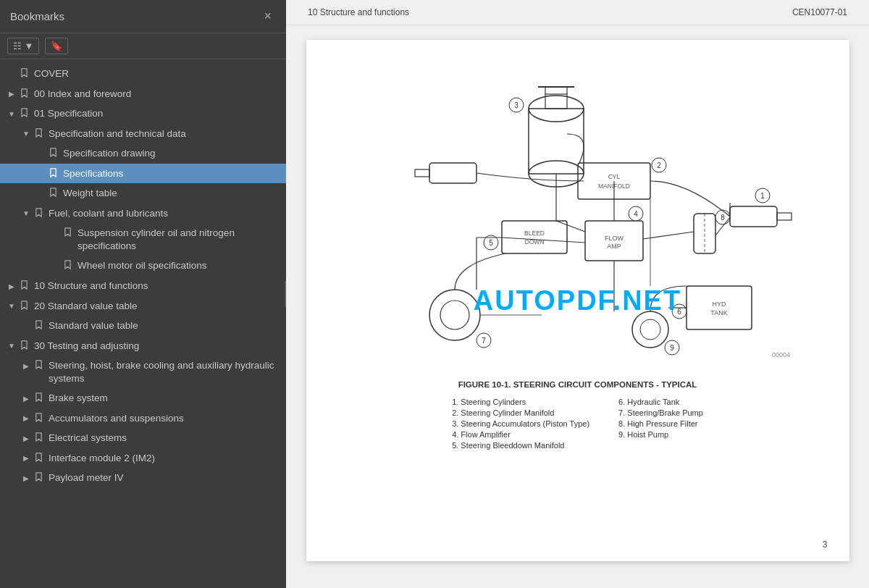 This screenshot has height=588, width=869. What do you see at coordinates (636, 214) in the screenshot?
I see `svg-text: 4` at bounding box center [636, 214].